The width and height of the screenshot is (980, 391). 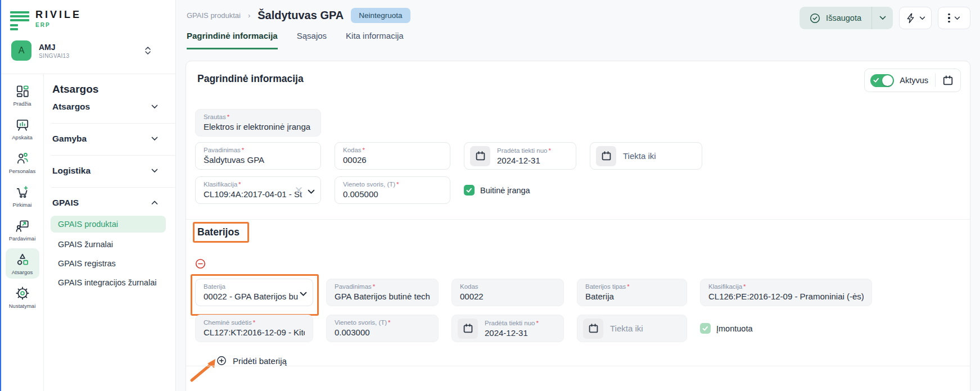 I want to click on field-baterija-kodas: Kodas 00022, so click(x=508, y=292).